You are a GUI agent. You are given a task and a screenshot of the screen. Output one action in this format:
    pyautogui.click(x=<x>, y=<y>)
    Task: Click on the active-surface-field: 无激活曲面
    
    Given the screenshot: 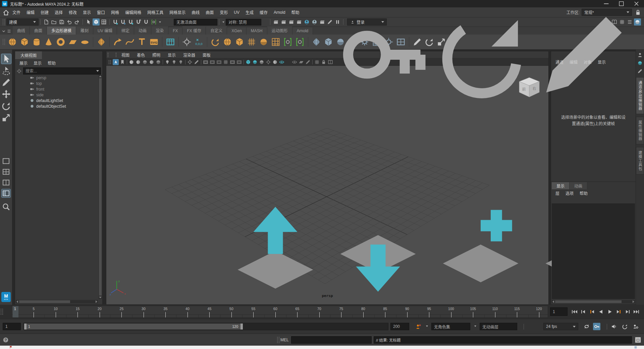 What is the action you would take?
    pyautogui.click(x=196, y=22)
    